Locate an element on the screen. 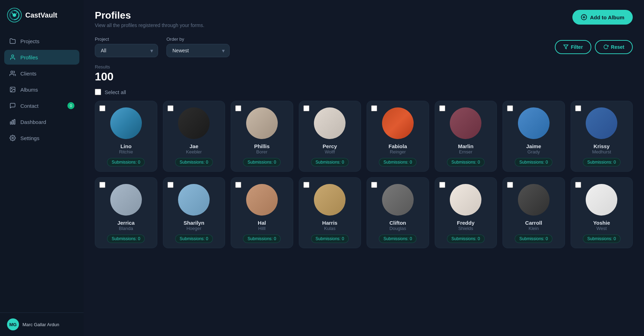  order-select: Newest Oldest A-Z is located at coordinates (198, 51).